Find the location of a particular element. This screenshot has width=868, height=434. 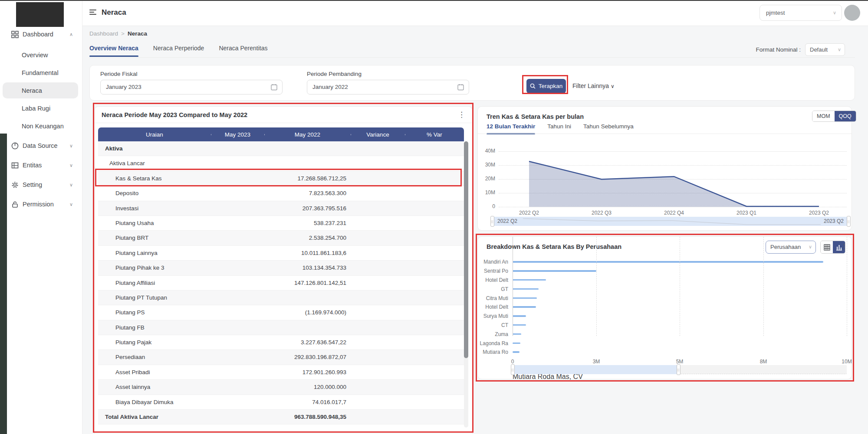

row-value: 292.830.196.872,07 is located at coordinates (305, 357).